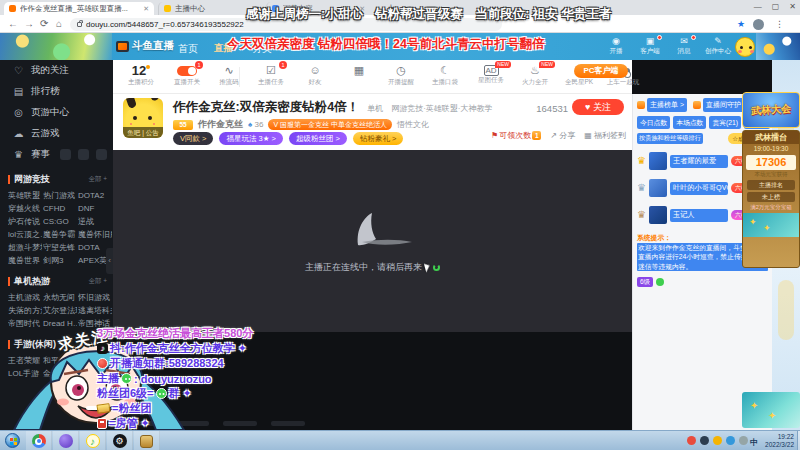 The height and width of the screenshot is (450, 800). Describe the element at coordinates (29, 24) in the screenshot. I see `forward-icon: →` at that location.